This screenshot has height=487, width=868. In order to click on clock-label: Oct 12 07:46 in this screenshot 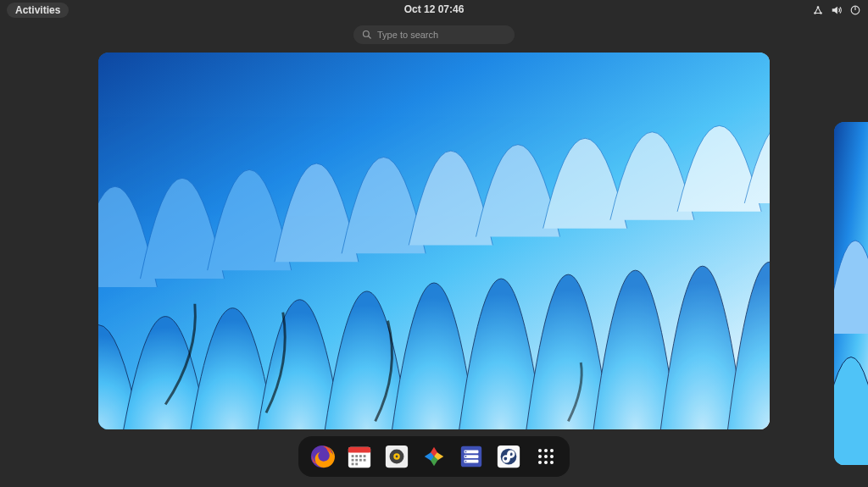, I will do `click(434, 9)`.